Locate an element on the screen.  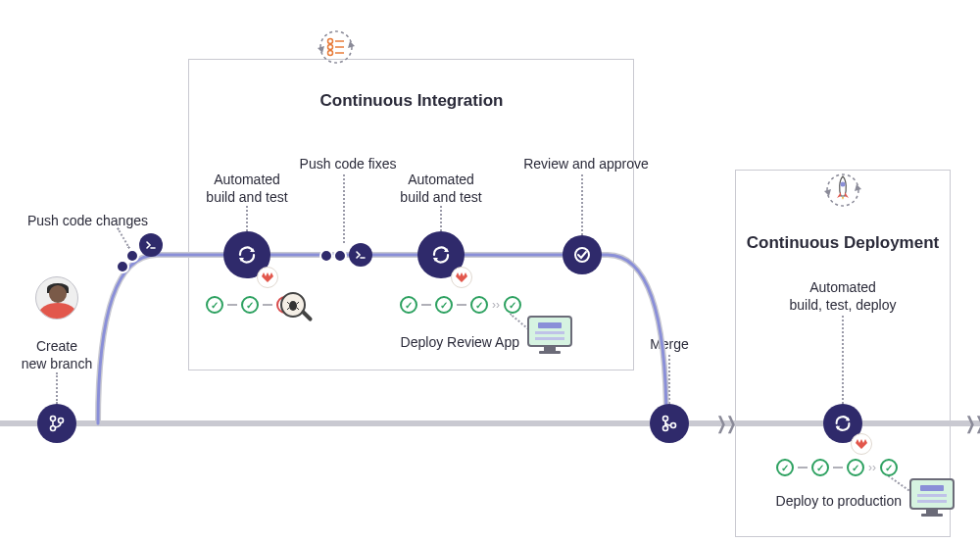
auto-build-test-1-label: Automated build and test is located at coordinates (247, 188).